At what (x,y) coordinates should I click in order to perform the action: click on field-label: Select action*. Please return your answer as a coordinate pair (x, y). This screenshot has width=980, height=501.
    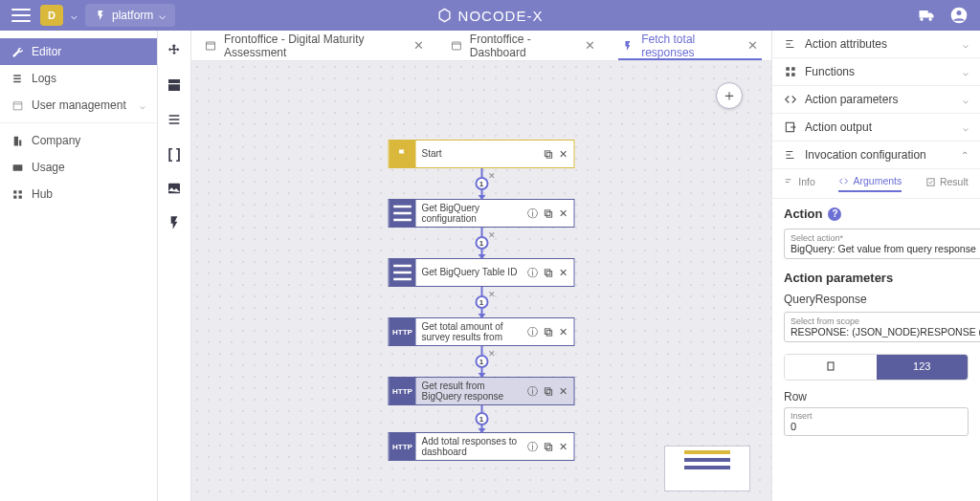
    Looking at the image, I should click on (883, 238).